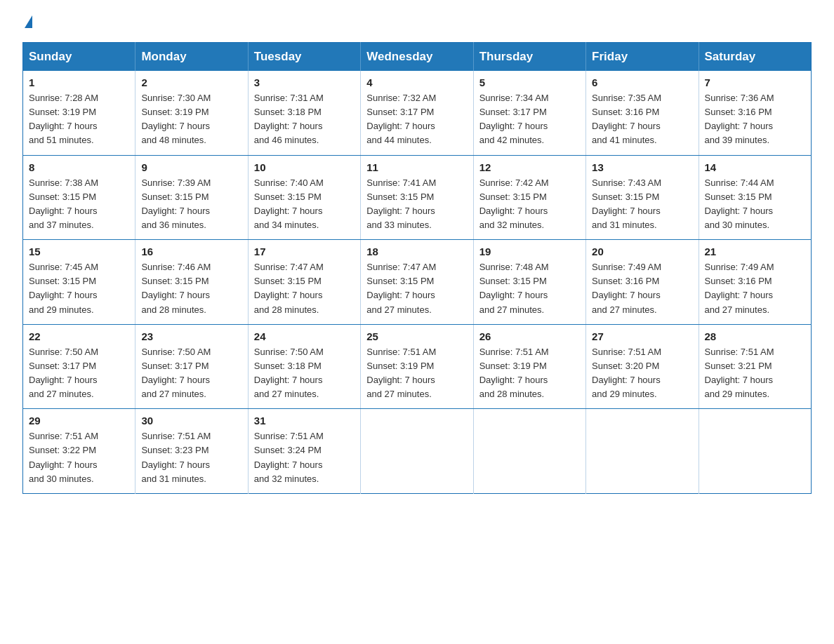 This screenshot has height=644, width=834. Describe the element at coordinates (755, 58) in the screenshot. I see `header-saturday: Saturday` at that location.